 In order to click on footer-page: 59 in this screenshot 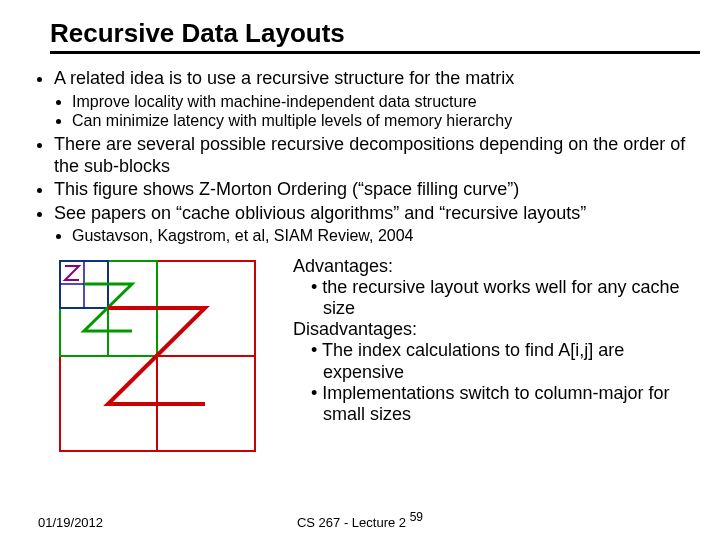, I will do `click(416, 517)`.